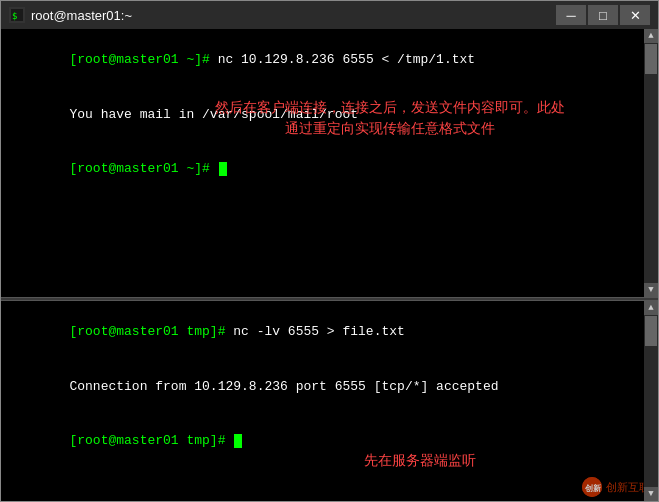 Image resolution: width=659 pixels, height=502 pixels. What do you see at coordinates (616, 487) in the screenshot?
I see `watermark: 创新 创新互联` at bounding box center [616, 487].